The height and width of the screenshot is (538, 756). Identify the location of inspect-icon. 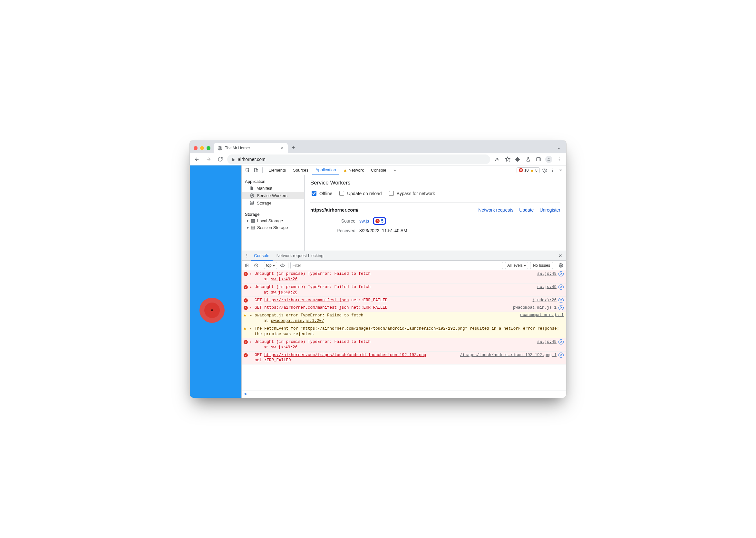
(248, 170).